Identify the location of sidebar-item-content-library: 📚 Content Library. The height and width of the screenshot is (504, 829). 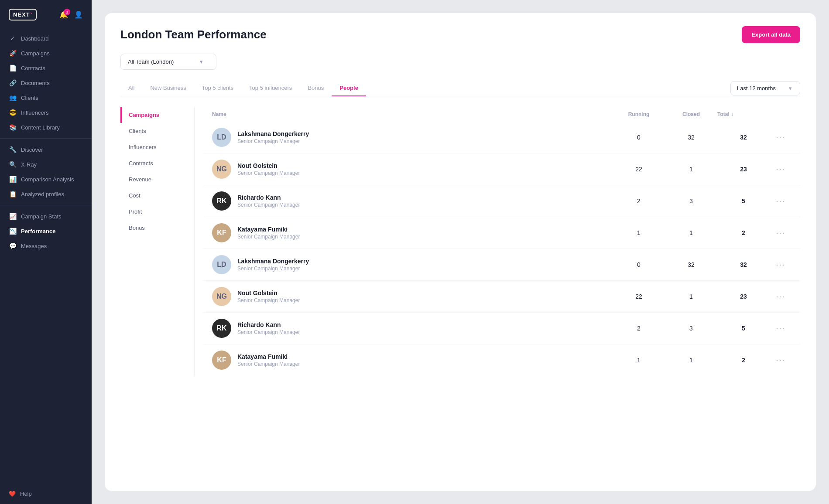
(46, 127).